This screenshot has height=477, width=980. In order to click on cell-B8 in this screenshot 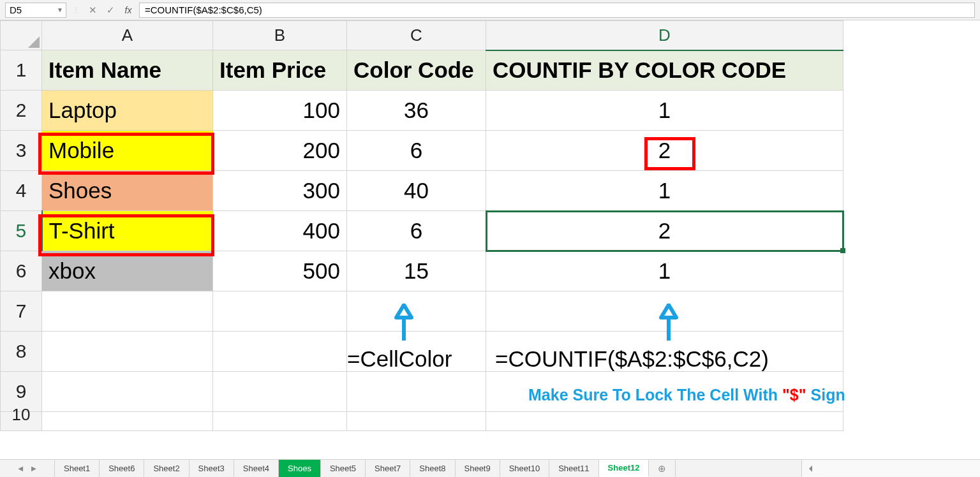, I will do `click(280, 352)`.